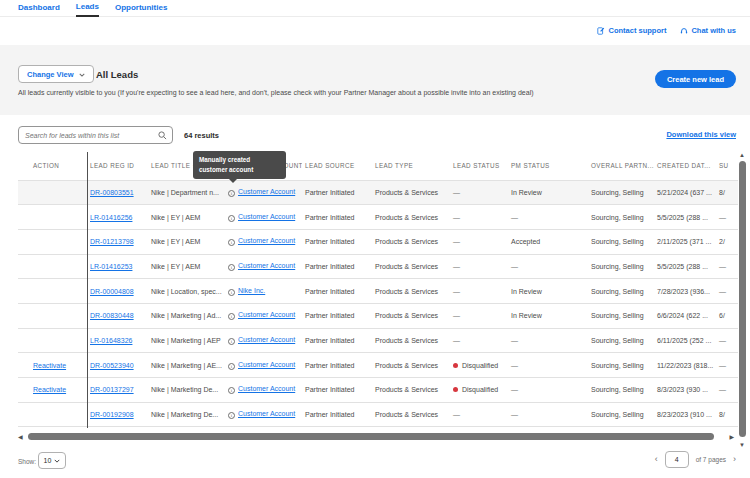 Image resolution: width=750 pixels, height=478 pixels. Describe the element at coordinates (337, 166) in the screenshot. I see `column-header: LEAD SOURCE` at that location.